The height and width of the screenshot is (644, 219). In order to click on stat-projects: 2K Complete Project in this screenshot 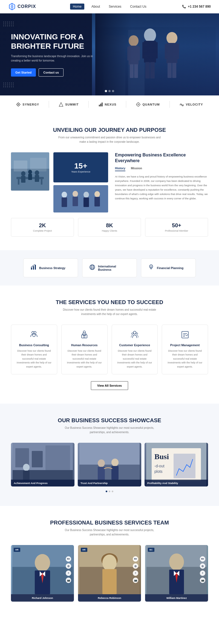, I will do `click(42, 227)`.